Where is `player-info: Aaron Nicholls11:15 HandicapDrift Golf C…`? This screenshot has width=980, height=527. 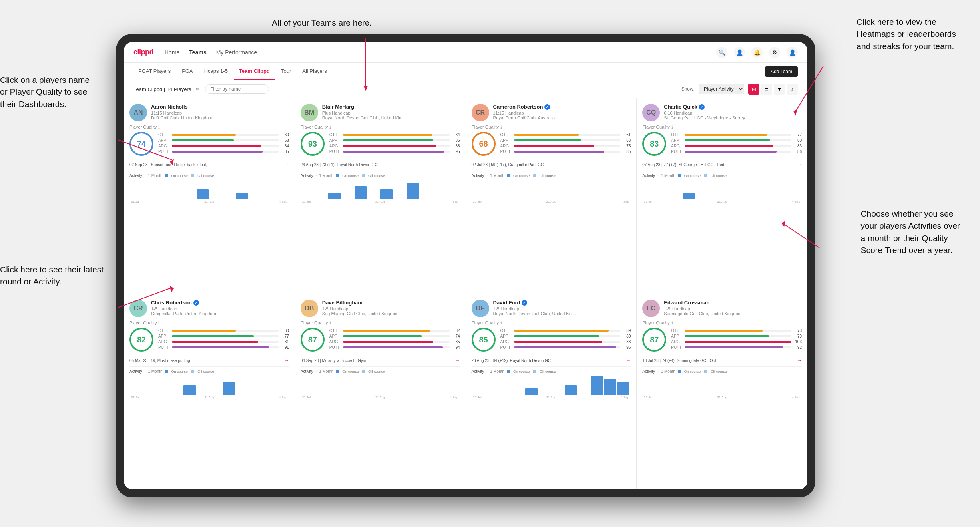 player-info: Aaron Nicholls11:15 HandicapDrift Golf C… is located at coordinates (220, 112).